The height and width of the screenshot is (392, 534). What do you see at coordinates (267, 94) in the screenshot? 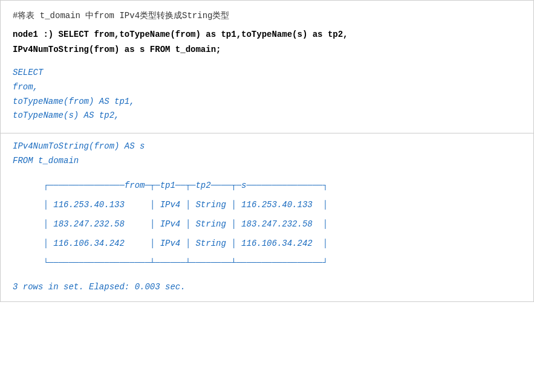
I see `sql-block: SELECT from, toTypeName(from) AS tp1, to…` at bounding box center [267, 94].